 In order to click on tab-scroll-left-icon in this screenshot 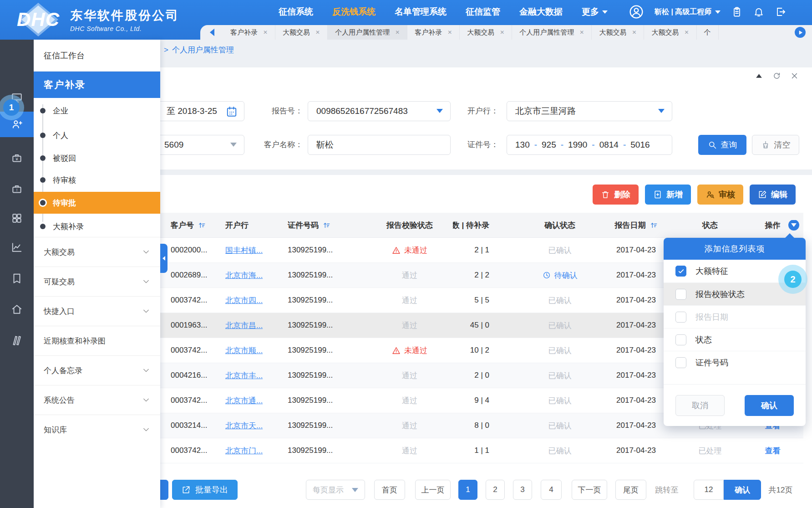, I will do `click(212, 32)`.